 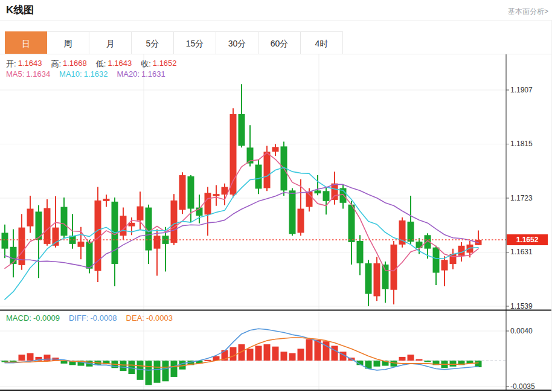 I want to click on readout-value: 1.1631, so click(x=153, y=74).